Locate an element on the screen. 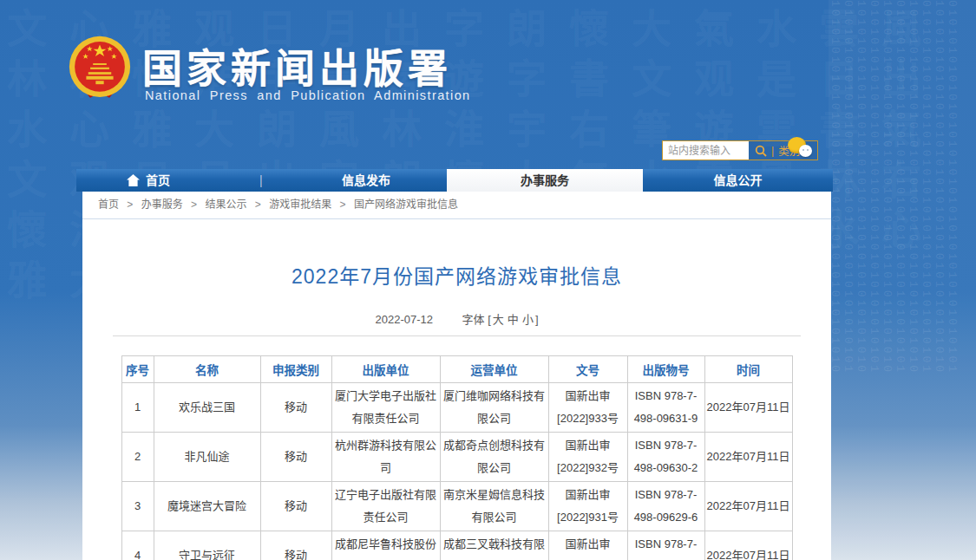 The image size is (976, 560). page-title: 2022年7月份国产网络游戏审批信息 is located at coordinates (456, 275).